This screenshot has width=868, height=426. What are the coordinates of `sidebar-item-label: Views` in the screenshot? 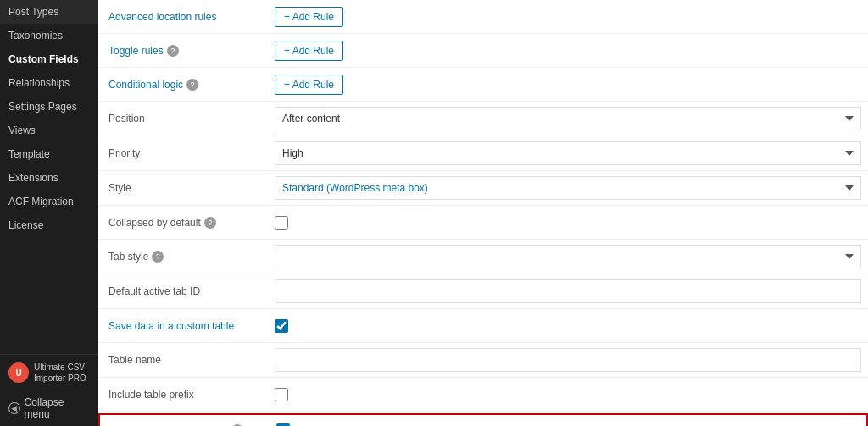 It's located at (22, 130).